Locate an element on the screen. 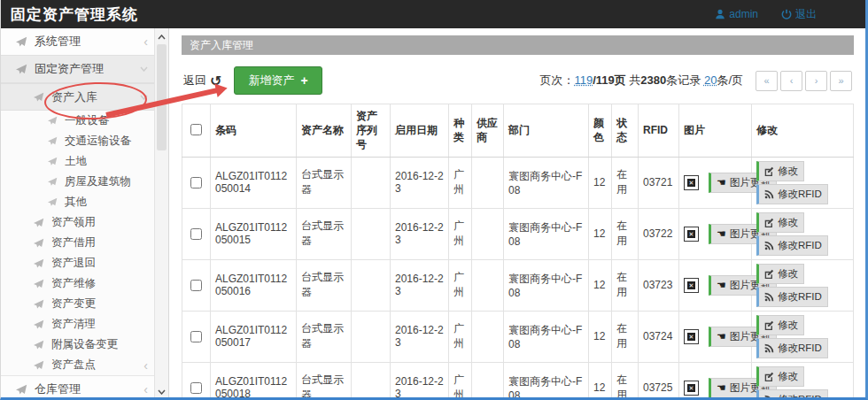 The height and width of the screenshot is (400, 868). rfid-cell: 03723 is located at coordinates (659, 285).